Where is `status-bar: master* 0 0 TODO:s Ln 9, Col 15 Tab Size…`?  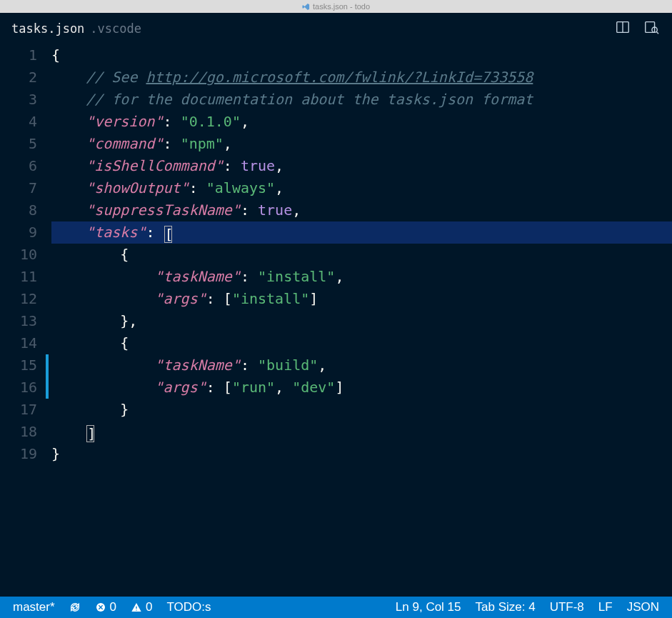 status-bar: master* 0 0 TODO:s Ln 9, Col 15 Tab Size… is located at coordinates (336, 607).